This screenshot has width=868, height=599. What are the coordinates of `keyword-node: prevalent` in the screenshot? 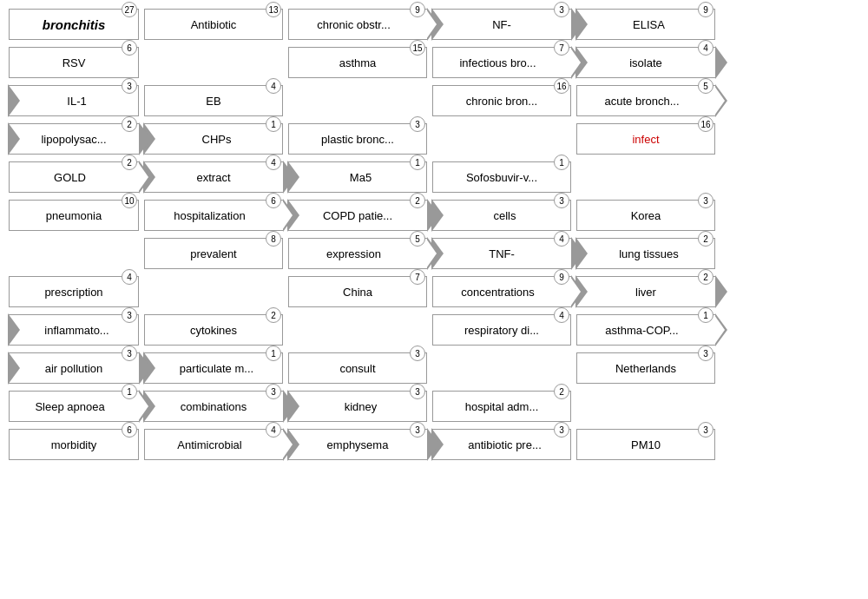 It's located at (214, 253).